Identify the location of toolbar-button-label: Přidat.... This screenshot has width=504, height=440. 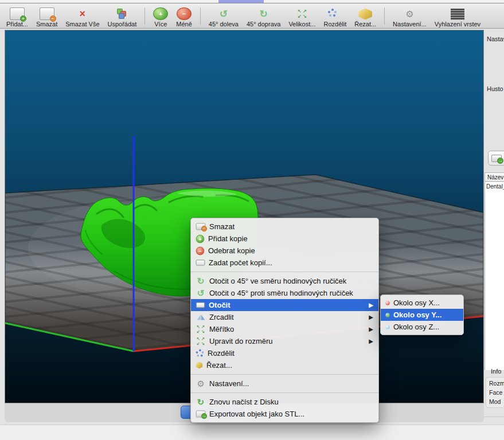
(17, 24).